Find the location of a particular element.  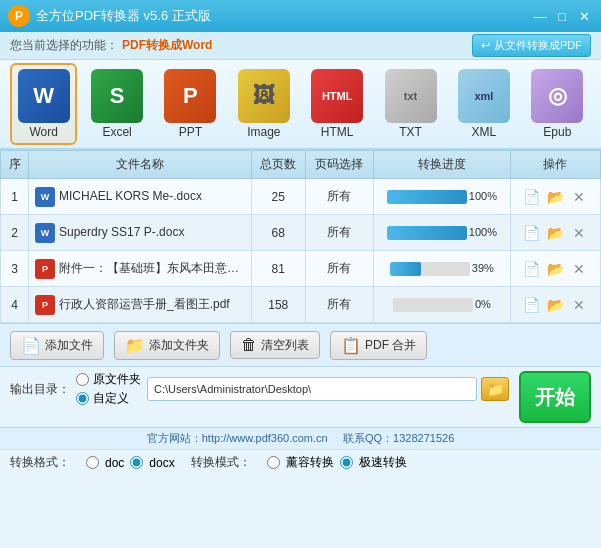

row-3-filename: P行政人资部运营手册_看图王.pdf is located at coordinates (140, 305).